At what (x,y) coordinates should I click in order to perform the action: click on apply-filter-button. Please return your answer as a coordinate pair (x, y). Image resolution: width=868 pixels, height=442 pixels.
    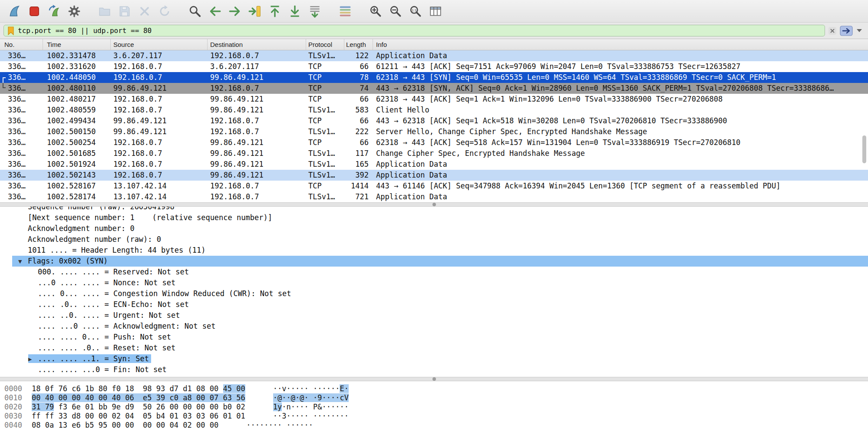
    Looking at the image, I should click on (846, 31).